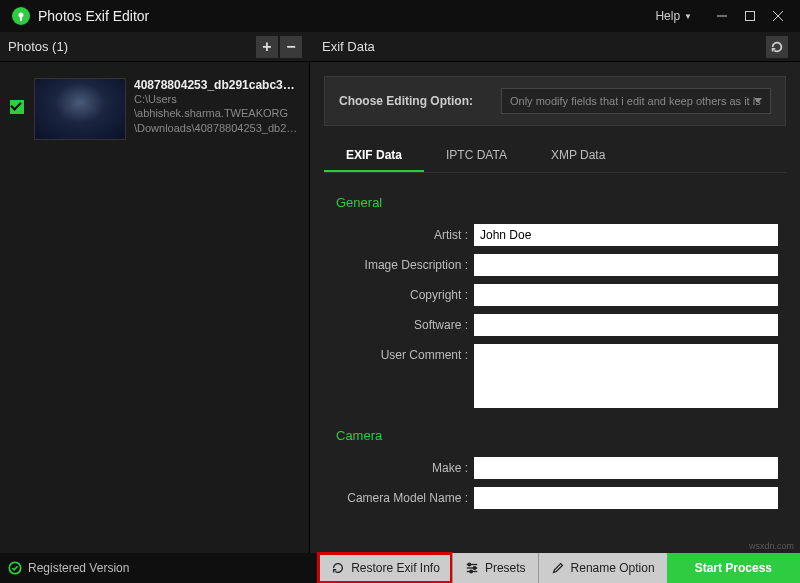  I want to click on presets-label: Presets, so click(506, 568).